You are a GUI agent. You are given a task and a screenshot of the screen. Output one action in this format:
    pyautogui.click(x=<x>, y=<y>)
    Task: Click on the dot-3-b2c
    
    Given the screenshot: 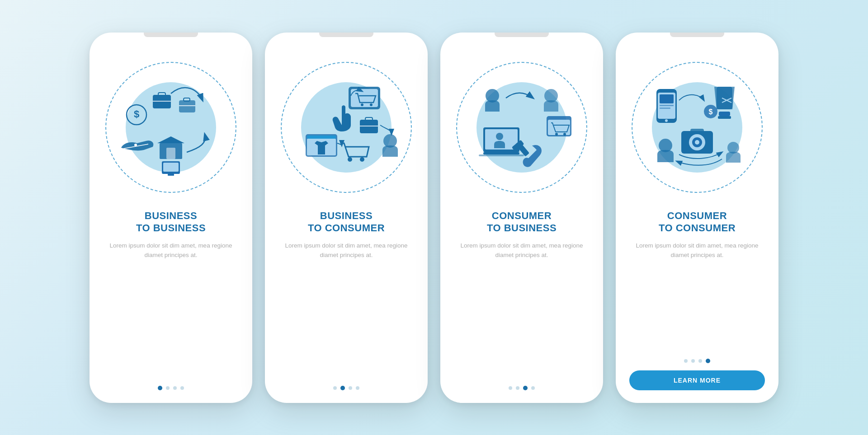 What is the action you would take?
    pyautogui.click(x=350, y=388)
    